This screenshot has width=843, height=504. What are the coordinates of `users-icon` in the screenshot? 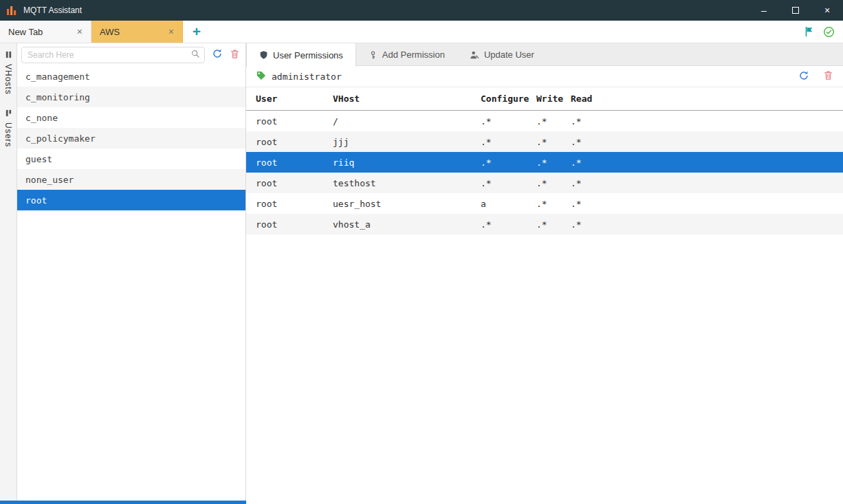 It's located at (8, 114).